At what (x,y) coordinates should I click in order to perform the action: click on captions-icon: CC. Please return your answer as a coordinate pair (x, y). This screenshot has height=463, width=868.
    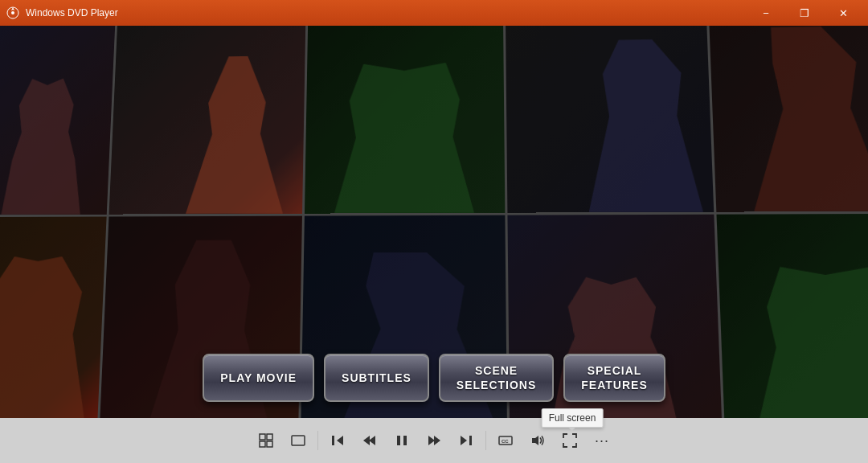
    Looking at the image, I should click on (506, 440).